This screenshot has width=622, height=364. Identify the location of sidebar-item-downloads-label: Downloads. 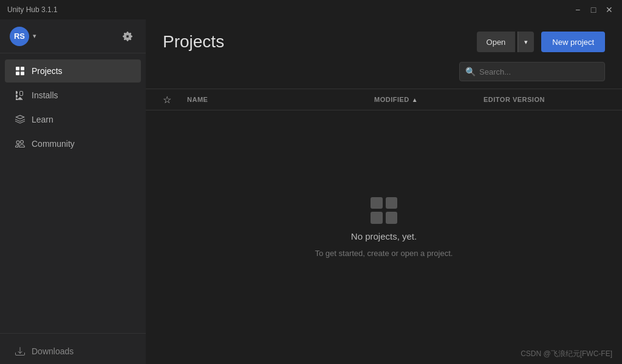
(52, 351).